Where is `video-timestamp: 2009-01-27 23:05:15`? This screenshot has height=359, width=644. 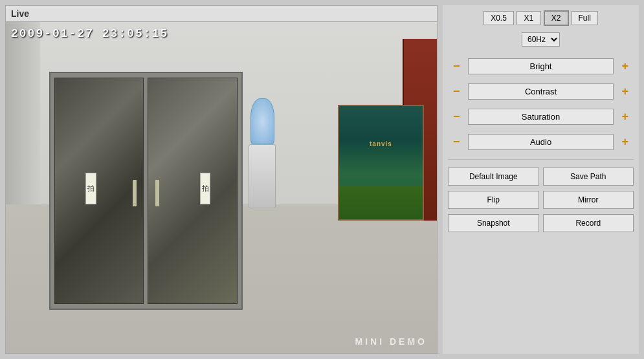
video-timestamp: 2009-01-27 23:05:15 is located at coordinates (89, 34).